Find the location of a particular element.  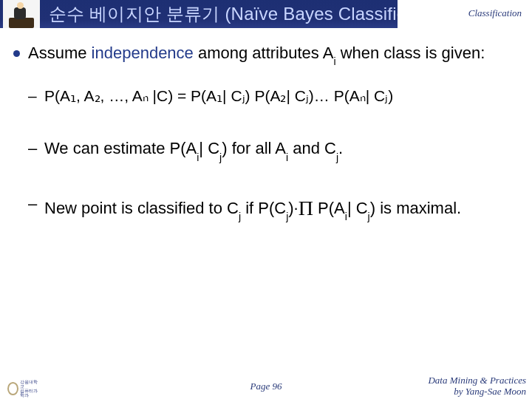

sub2-i1: i is located at coordinates (198, 157).